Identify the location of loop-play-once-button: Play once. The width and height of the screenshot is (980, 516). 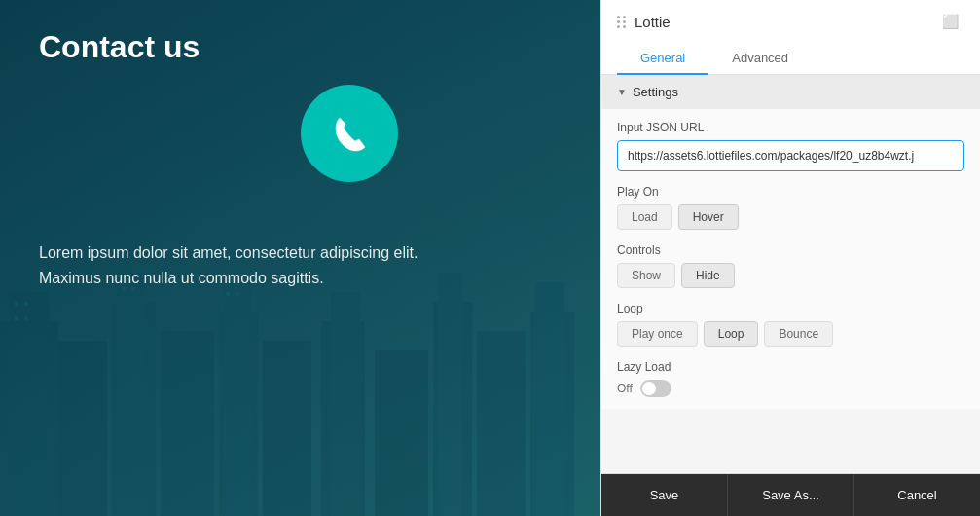
(658, 334).